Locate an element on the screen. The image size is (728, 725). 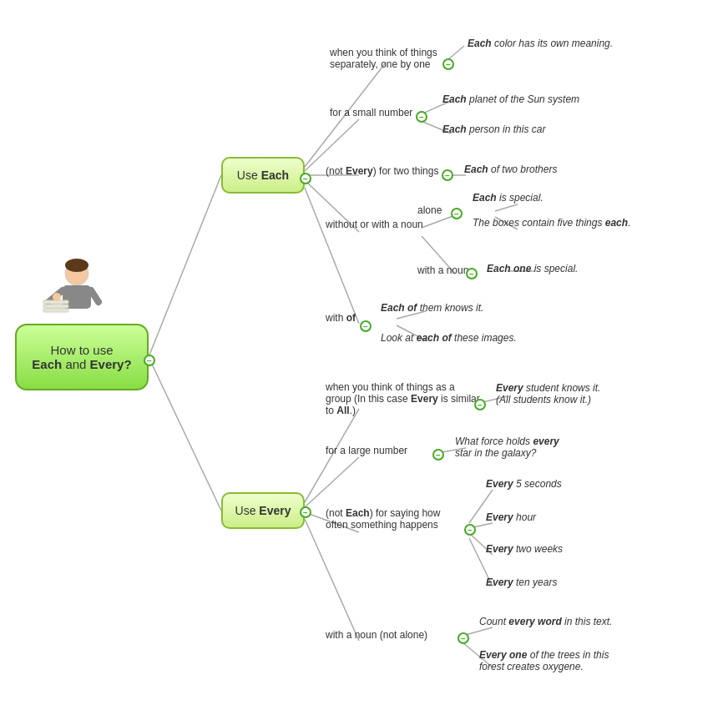
small-number-minus: − is located at coordinates (422, 117).